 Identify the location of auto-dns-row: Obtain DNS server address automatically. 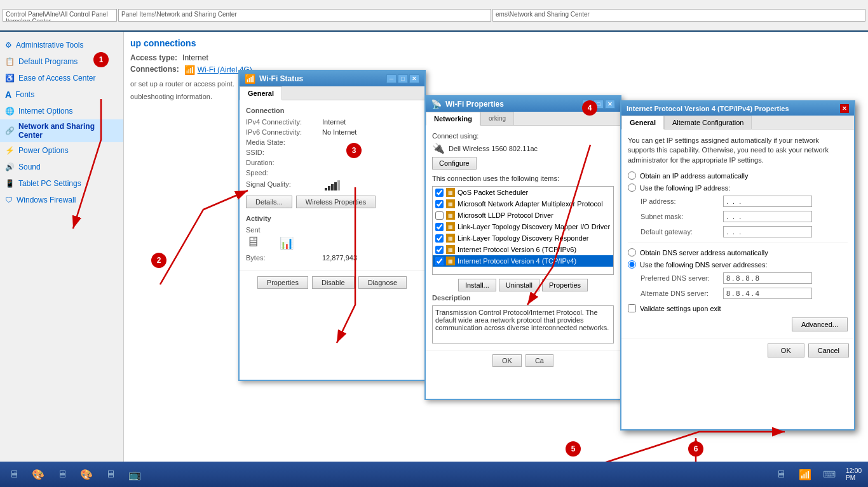
(738, 253).